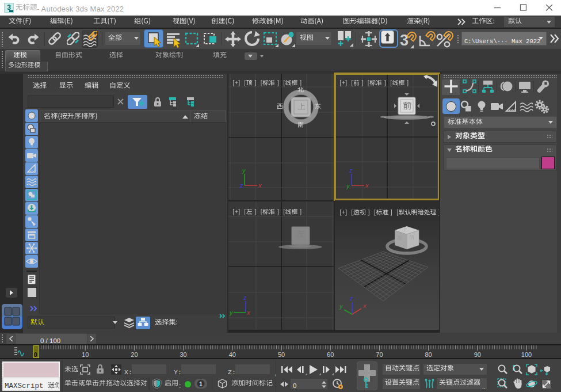 Image resolution: width=561 pixels, height=392 pixels. I want to click on svg-text: 30, so click(183, 355).